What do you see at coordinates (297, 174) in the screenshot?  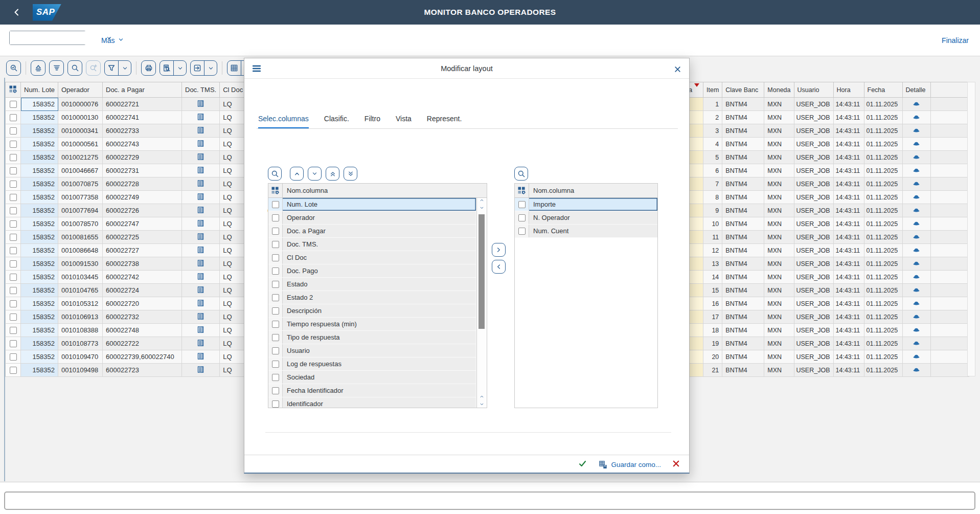 I see `move-up-button` at bounding box center [297, 174].